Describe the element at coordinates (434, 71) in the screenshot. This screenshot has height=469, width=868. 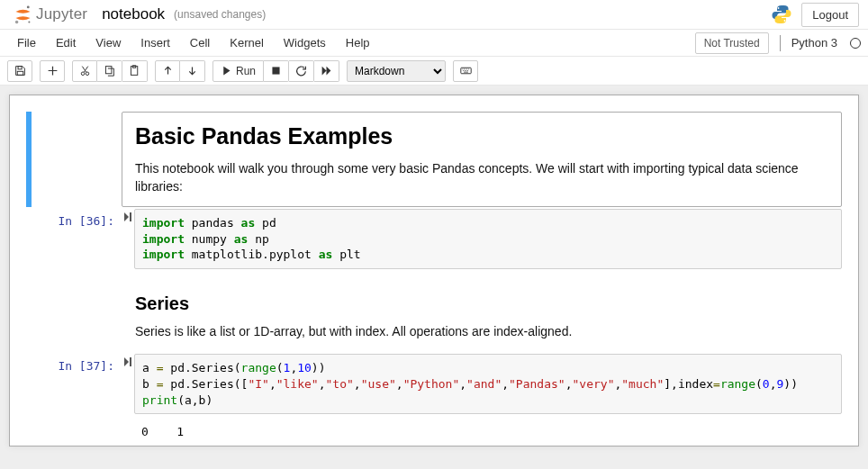
I see `toolbar: Run Markdown` at that location.